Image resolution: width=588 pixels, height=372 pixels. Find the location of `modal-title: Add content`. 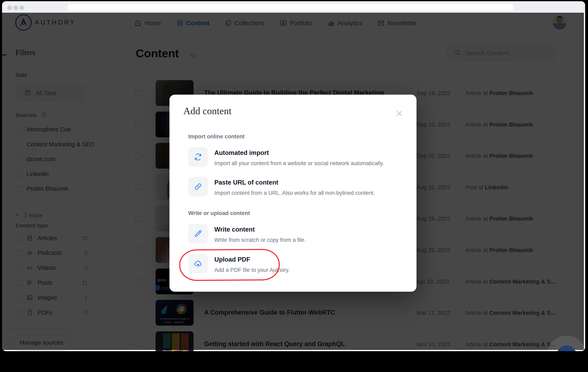

modal-title: Add content is located at coordinates (208, 111).